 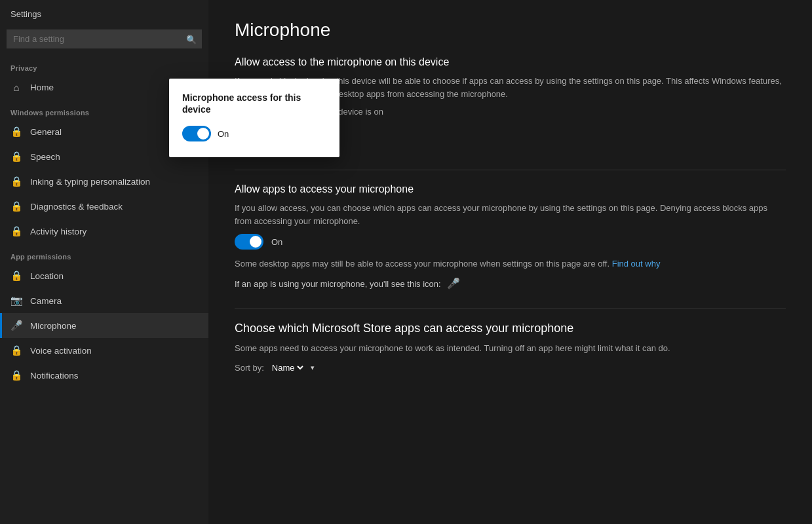 I want to click on sort-select: Name, so click(x=287, y=368).